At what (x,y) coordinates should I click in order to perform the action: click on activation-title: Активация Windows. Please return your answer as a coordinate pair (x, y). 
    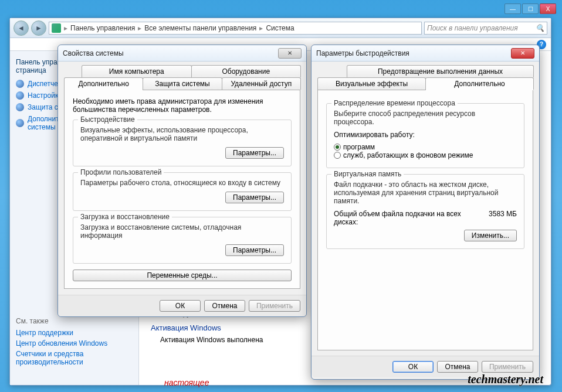
    Looking at the image, I should click on (222, 328).